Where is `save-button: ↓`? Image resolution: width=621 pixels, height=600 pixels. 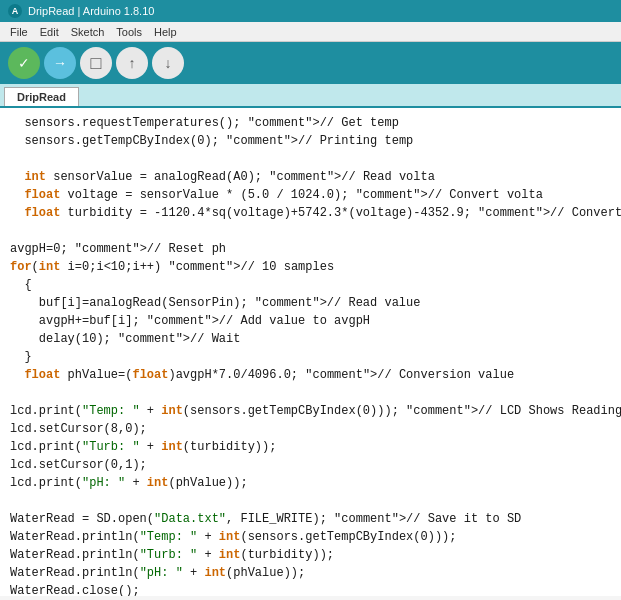
save-button: ↓ is located at coordinates (168, 63).